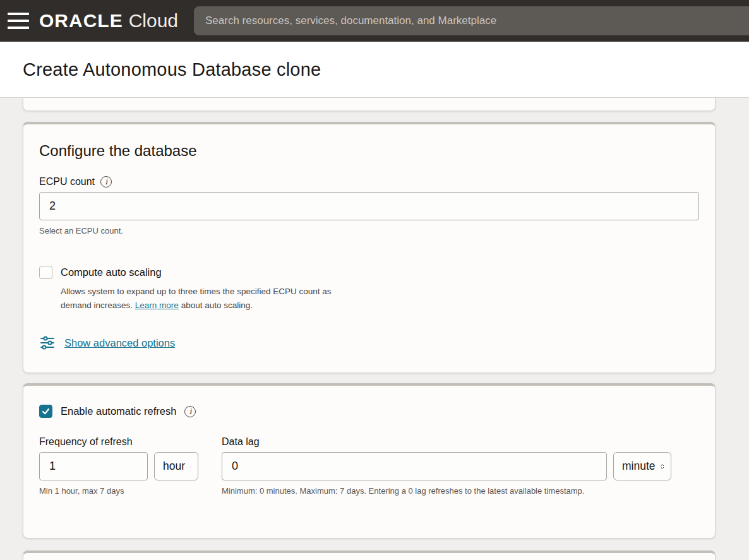 Image resolution: width=749 pixels, height=560 pixels. I want to click on show-advanced-options-link: Show advanced options, so click(120, 343).